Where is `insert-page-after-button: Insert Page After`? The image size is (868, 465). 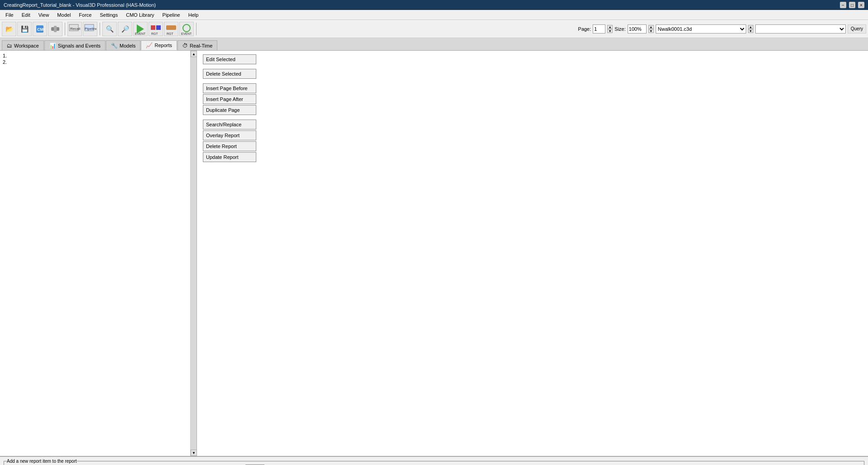
insert-page-after-button: Insert Page After is located at coordinates (230, 99).